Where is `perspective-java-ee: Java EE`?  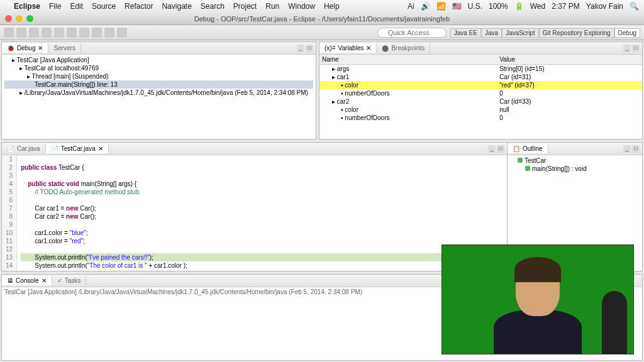 perspective-java-ee: Java EE is located at coordinates (465, 33).